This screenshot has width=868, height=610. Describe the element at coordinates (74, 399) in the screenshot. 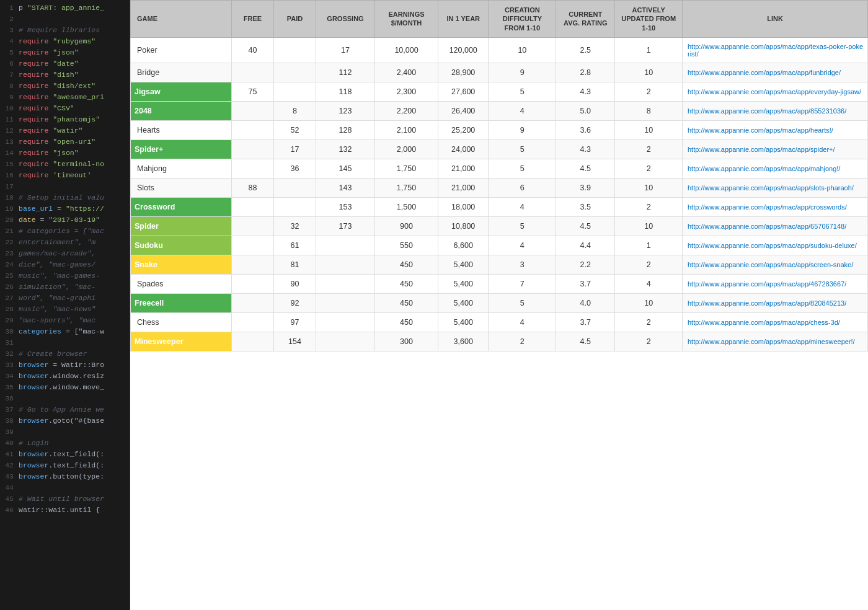

I see `line-content` at that location.